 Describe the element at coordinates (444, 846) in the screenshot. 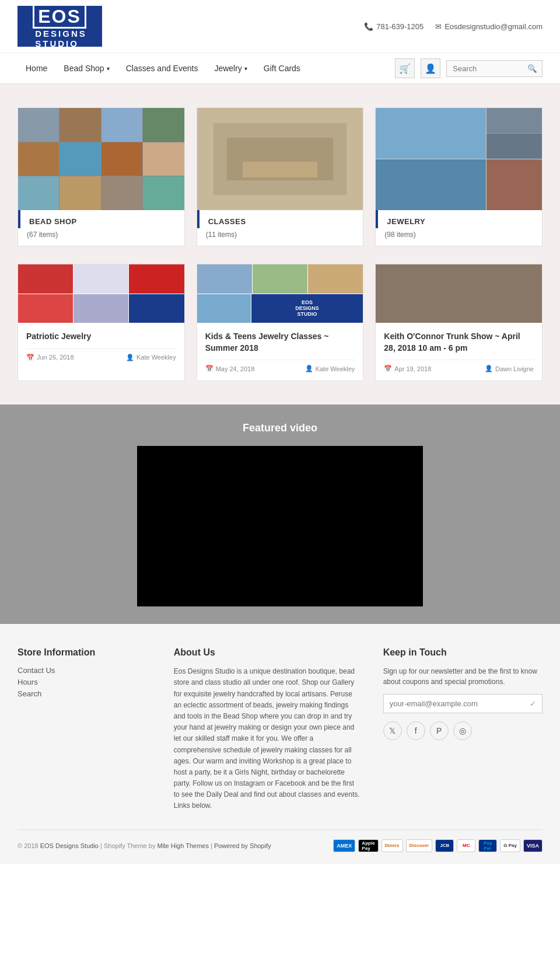

I see `jcb-badge: JCB` at that location.